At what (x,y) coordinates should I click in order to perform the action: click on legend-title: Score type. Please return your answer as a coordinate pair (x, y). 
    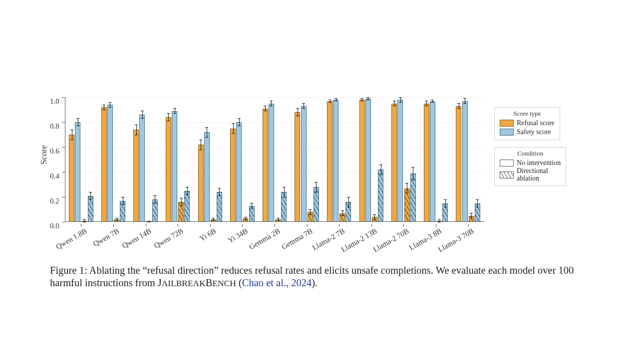
    Looking at the image, I should click on (527, 114).